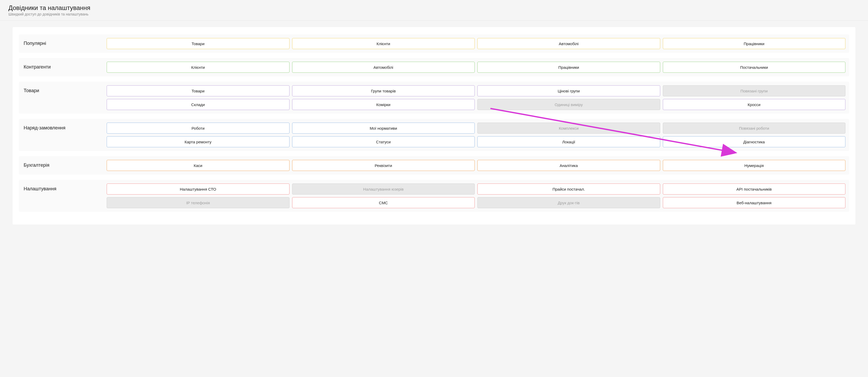 This screenshot has height=377, width=868. What do you see at coordinates (198, 166) in the screenshot?
I see `nav-button: Каси` at bounding box center [198, 166].